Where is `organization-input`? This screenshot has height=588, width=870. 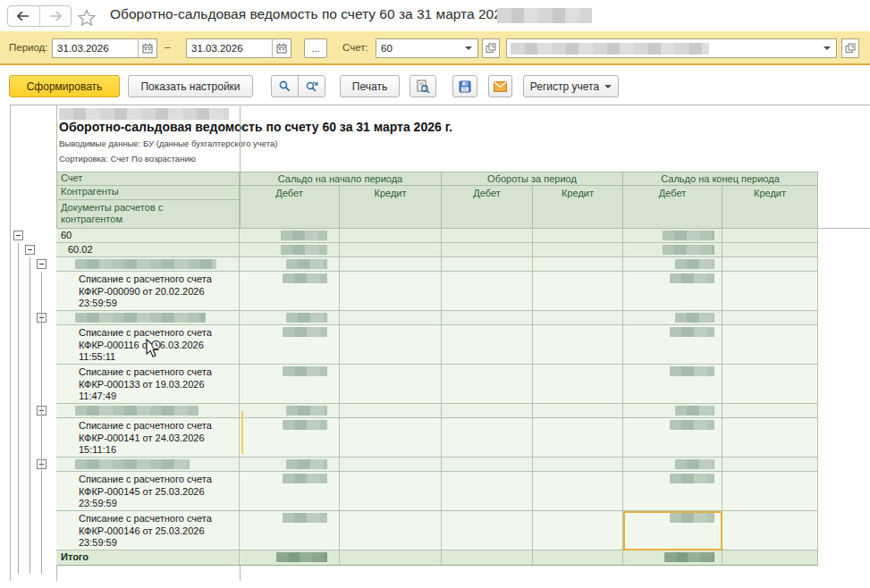 organization-input is located at coordinates (672, 48).